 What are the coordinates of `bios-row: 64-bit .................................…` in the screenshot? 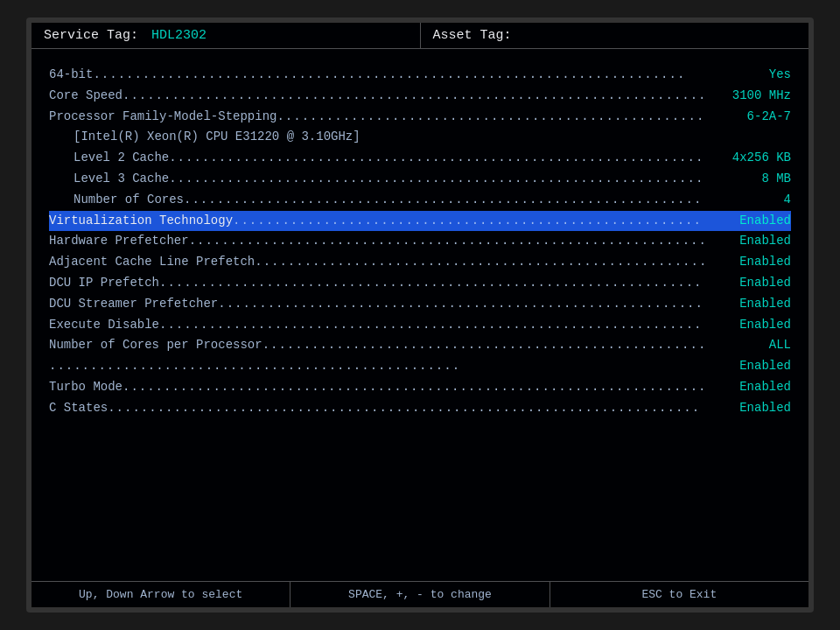 It's located at (420, 75).